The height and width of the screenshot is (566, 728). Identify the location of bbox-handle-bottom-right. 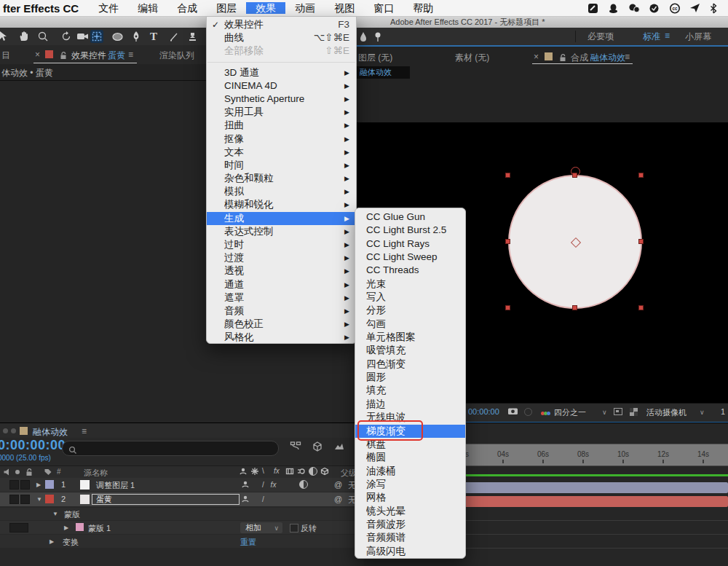
(641, 307).